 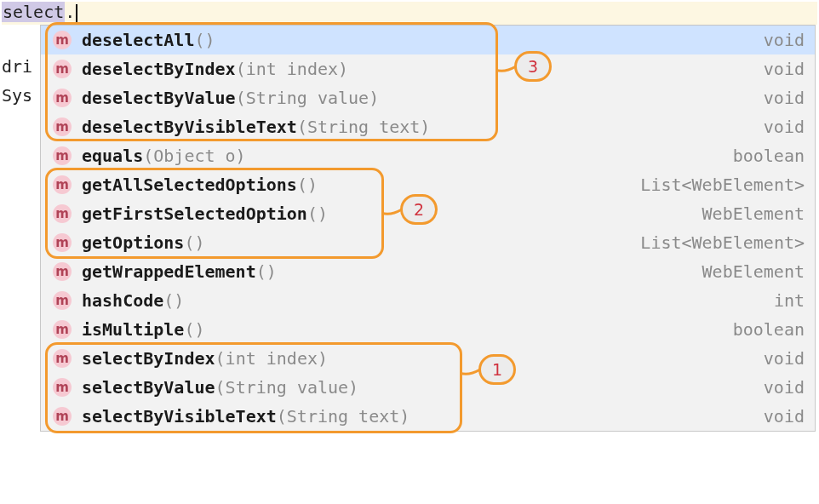 What do you see at coordinates (77, 14) in the screenshot?
I see `text-cursor` at bounding box center [77, 14].